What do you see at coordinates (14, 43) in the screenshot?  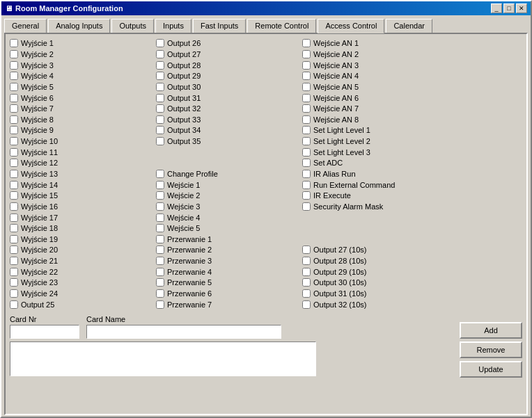 I see `checkbox-wyjscie1` at bounding box center [14, 43].